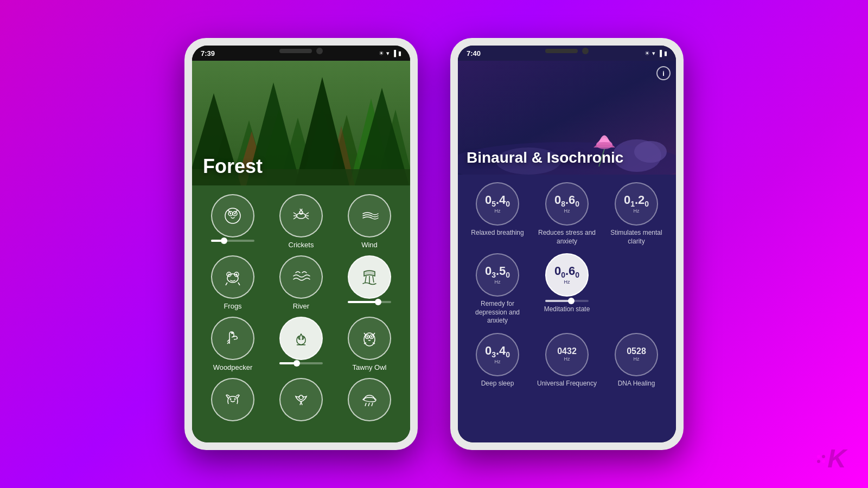  I want to click on binaural-circle-relaxed: 05.40 Hz, so click(497, 204).